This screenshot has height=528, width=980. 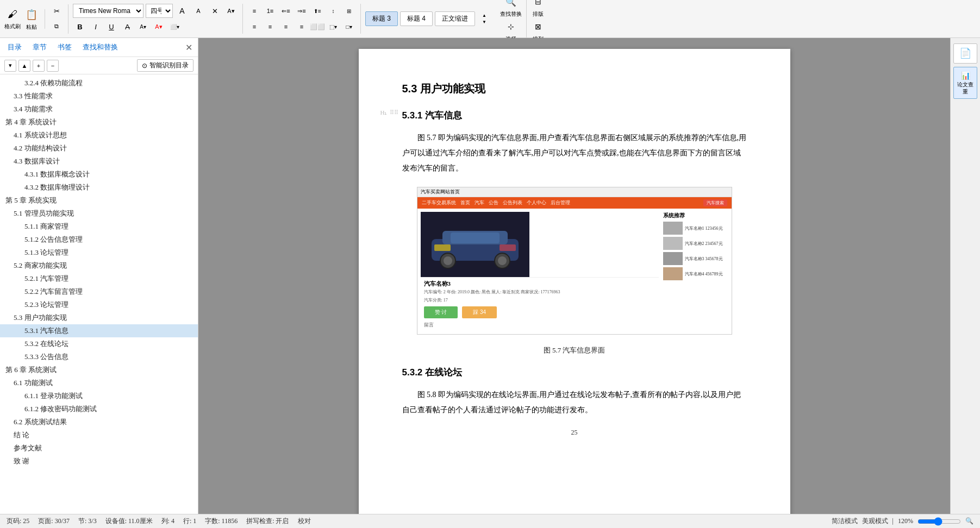 What do you see at coordinates (286, 27) in the screenshot?
I see `align-right-button: ≡` at bounding box center [286, 27].